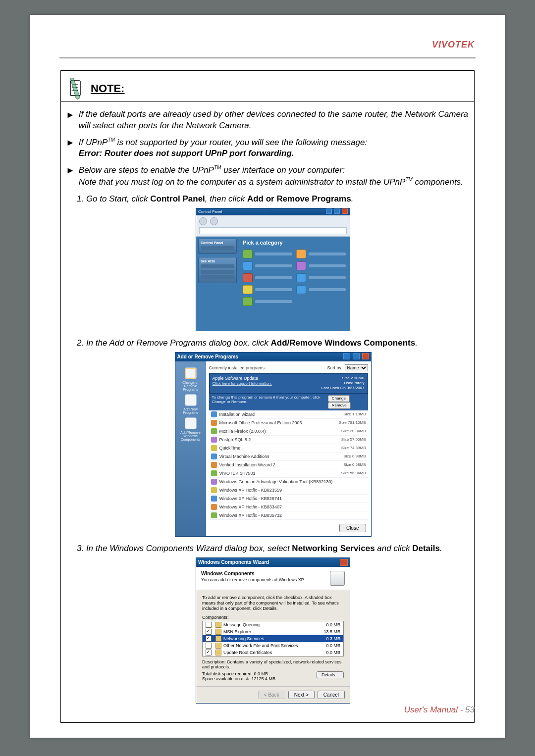 This screenshot has width=535, height=756. I want to click on wizard-icon, so click(337, 578).